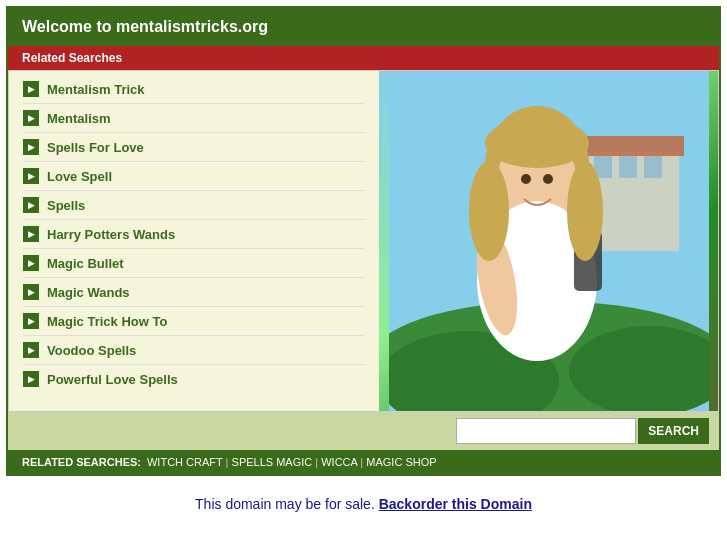  I want to click on list-item: ▶ Mentalism, so click(194, 122).